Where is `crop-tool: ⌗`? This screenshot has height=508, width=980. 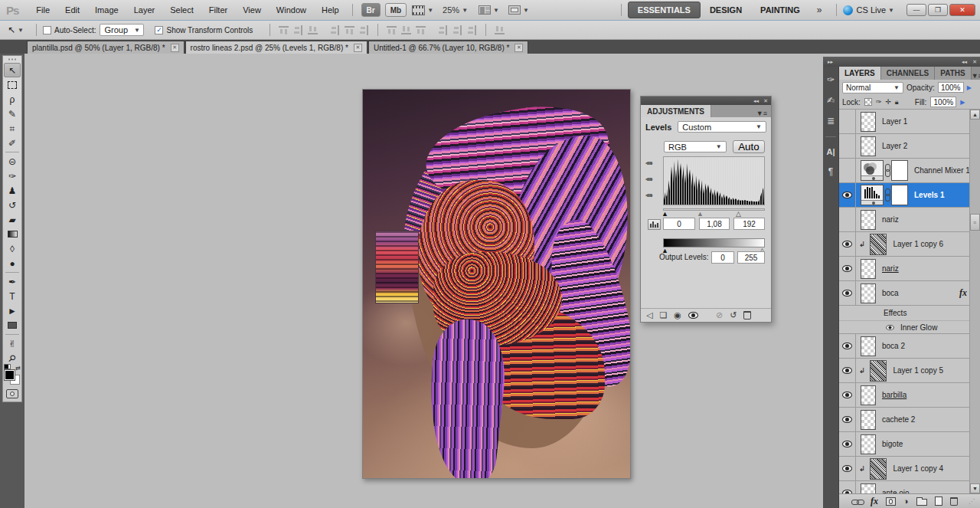
crop-tool: ⌗ is located at coordinates (12, 129).